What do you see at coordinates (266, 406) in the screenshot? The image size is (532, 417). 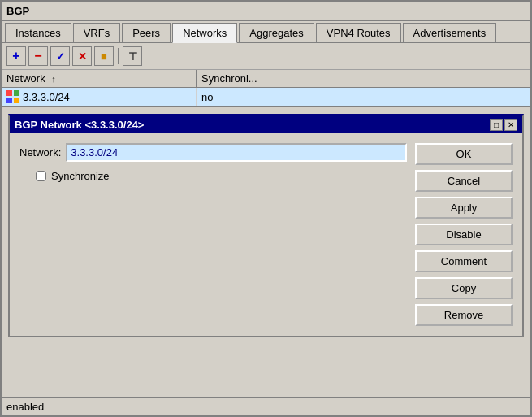 I see `status-bar: enabled` at bounding box center [266, 406].